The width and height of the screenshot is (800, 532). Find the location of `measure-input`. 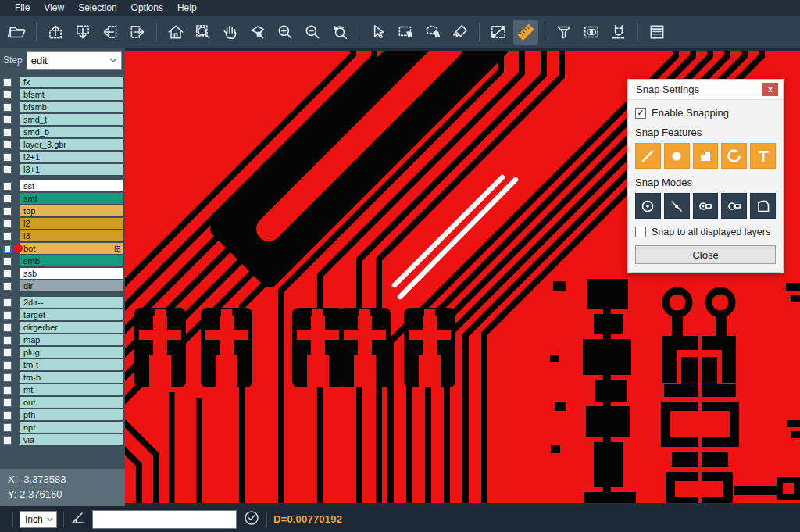

measure-input is located at coordinates (164, 520).